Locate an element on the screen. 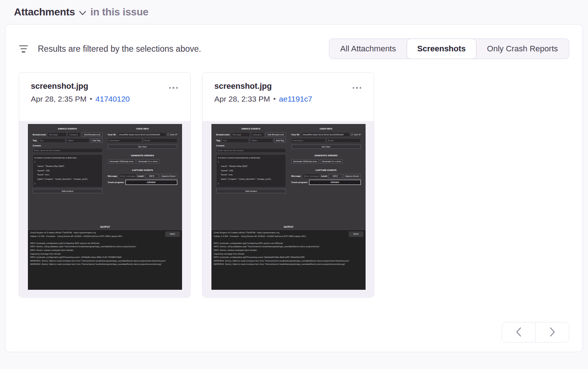 This screenshot has height=369, width=588. filter-row: Results are filtered by the selections a… is located at coordinates (294, 49).